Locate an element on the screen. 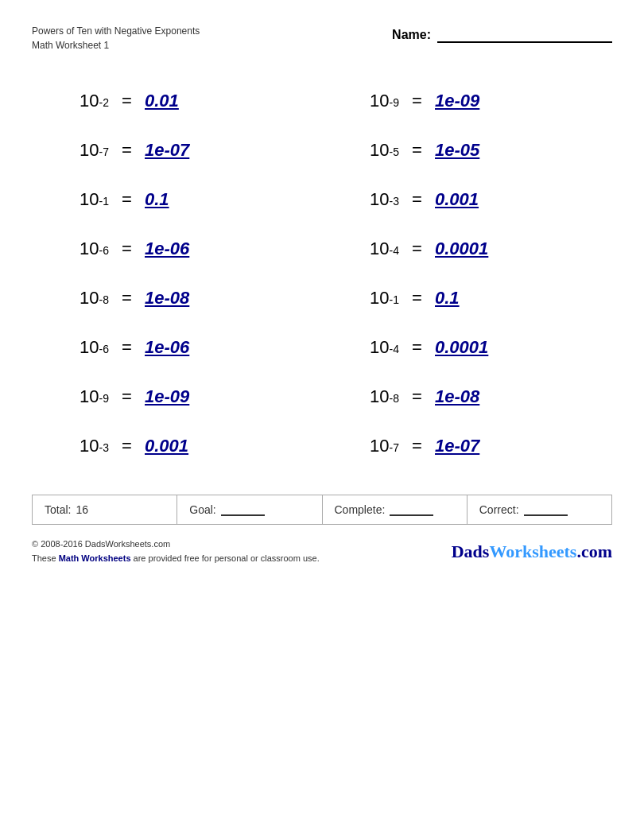  copyright-pre: These is located at coordinates (45, 558).